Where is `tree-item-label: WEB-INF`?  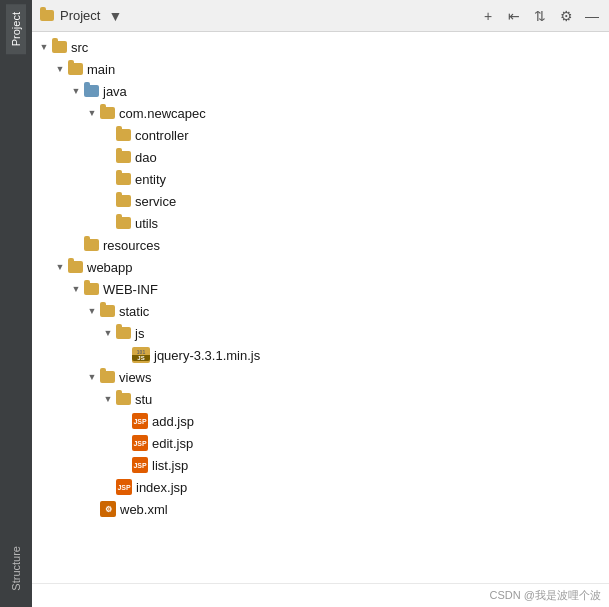 tree-item-label: WEB-INF is located at coordinates (130, 290).